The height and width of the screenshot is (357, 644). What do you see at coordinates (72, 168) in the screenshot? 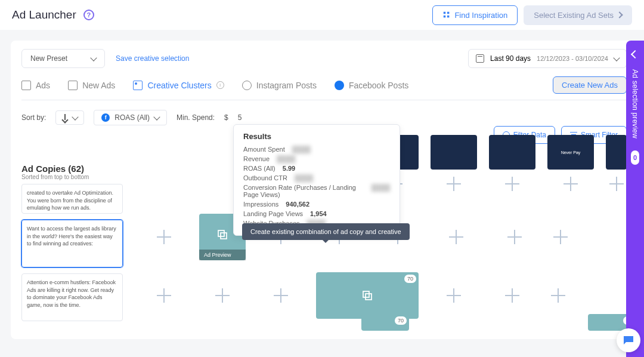
I see `ad-copies-title: Ad Copies (62)` at bounding box center [72, 168].